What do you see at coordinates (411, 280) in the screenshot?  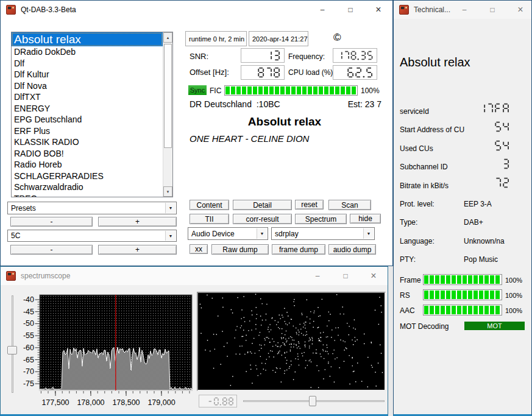 I see `tech-bar-label: Frame` at bounding box center [411, 280].